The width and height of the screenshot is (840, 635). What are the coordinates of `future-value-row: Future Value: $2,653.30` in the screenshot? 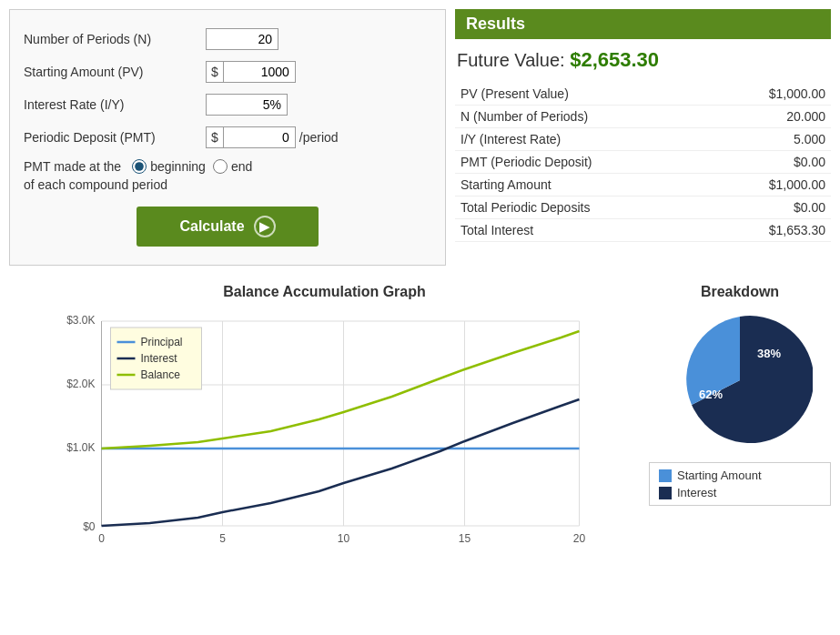 It's located at (643, 60).